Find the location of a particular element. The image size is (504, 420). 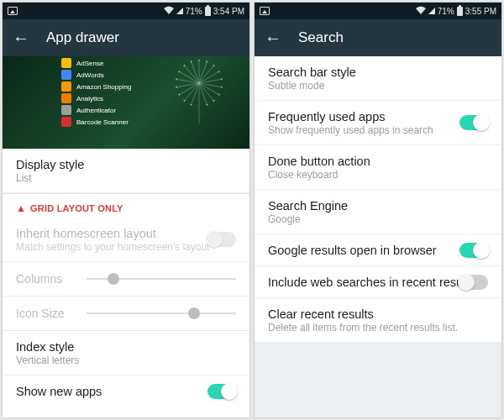

row-label: Show new apps is located at coordinates (126, 391).